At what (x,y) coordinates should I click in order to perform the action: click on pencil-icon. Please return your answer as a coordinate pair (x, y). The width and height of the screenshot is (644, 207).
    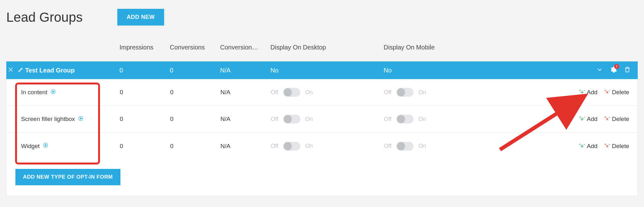
    Looking at the image, I should click on (21, 71).